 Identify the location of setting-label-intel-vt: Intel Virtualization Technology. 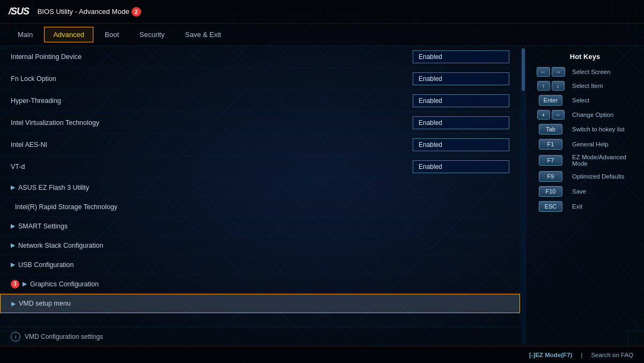
(55, 123).